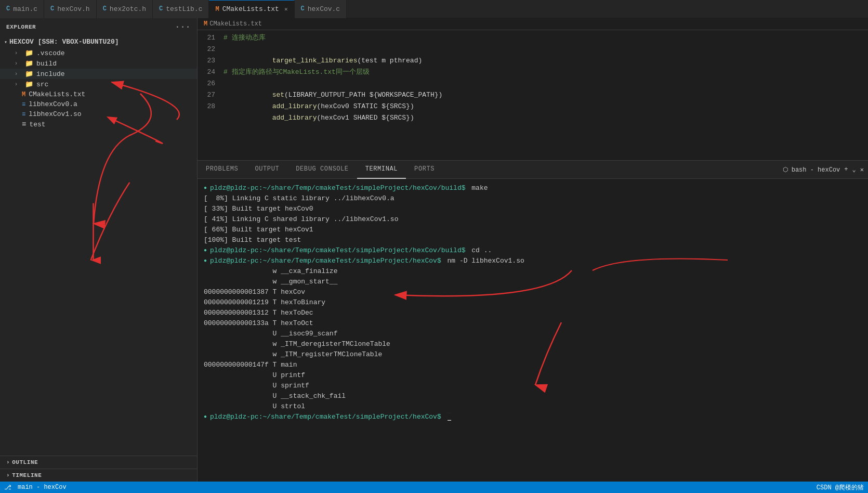 The height and width of the screenshot is (493, 868). What do you see at coordinates (325, 261) in the screenshot?
I see `term-prompt-3: pldz@pldz-pc:~/share/Temp/cmakeTest/simp…` at bounding box center [325, 261].